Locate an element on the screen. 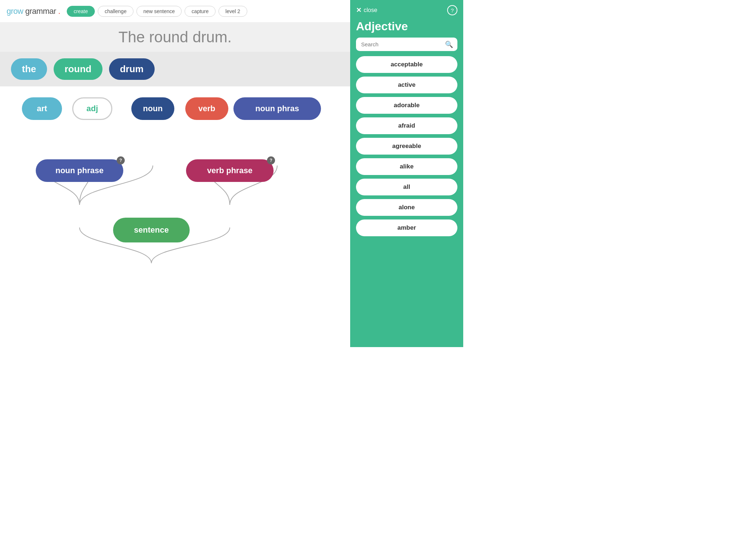  sidebar-search: 🔍 is located at coordinates (407, 44).